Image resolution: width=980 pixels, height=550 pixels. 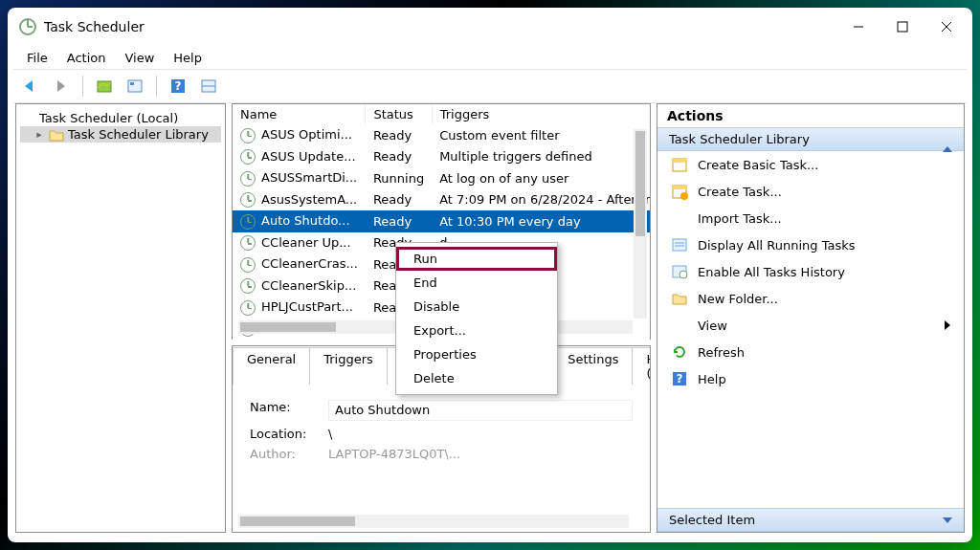 I want to click on task-status: Running, so click(x=398, y=178).